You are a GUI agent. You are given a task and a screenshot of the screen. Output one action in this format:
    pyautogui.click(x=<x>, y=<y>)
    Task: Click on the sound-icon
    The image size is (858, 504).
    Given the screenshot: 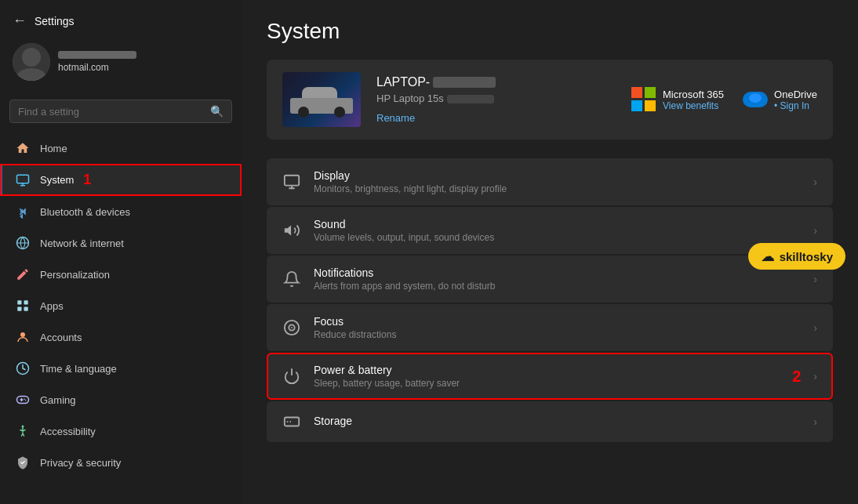 What is the action you would take?
    pyautogui.click(x=292, y=230)
    